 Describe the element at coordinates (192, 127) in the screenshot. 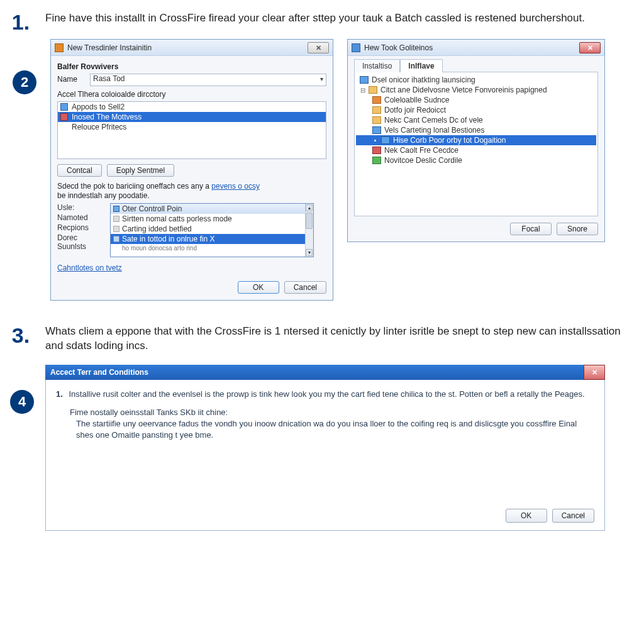

I see `list-item: Relouce Pfritecs` at that location.